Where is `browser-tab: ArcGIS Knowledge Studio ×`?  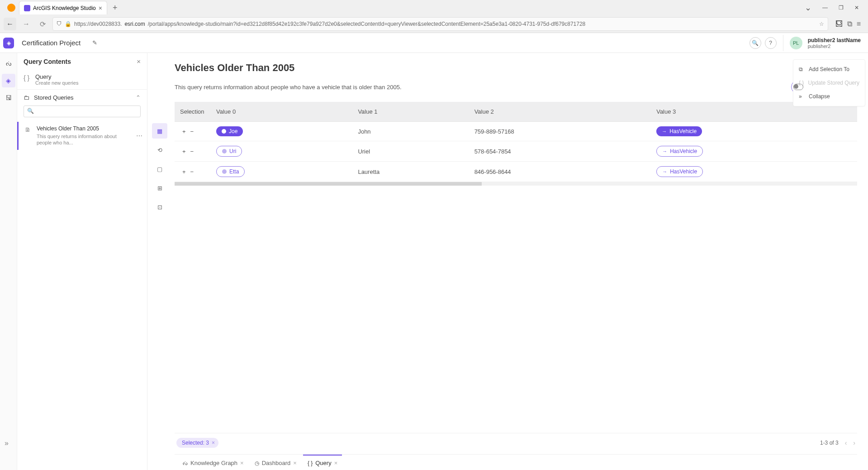 browser-tab: ArcGIS Knowledge Studio × is located at coordinates (63, 8).